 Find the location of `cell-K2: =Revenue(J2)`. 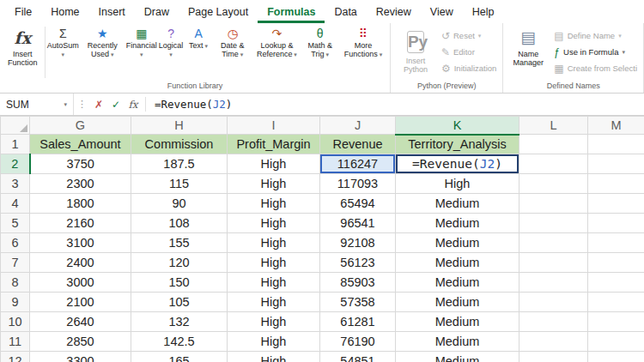

cell-K2: =Revenue(J2) is located at coordinates (458, 165).